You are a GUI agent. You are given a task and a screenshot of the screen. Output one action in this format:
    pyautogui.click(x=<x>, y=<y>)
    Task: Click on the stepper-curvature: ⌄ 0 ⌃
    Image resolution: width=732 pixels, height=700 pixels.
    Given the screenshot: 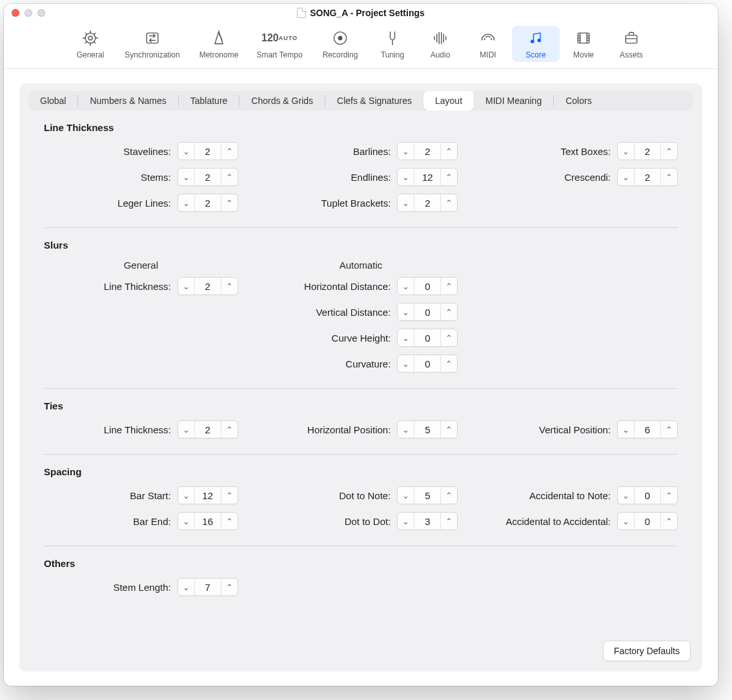 What is the action you would take?
    pyautogui.click(x=427, y=364)
    